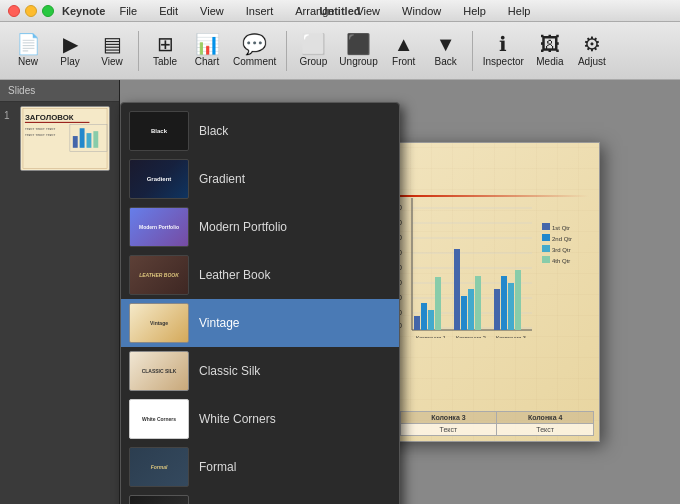  What do you see at coordinates (446, 50) in the screenshot?
I see `back-button: ▼ Back` at bounding box center [446, 50].